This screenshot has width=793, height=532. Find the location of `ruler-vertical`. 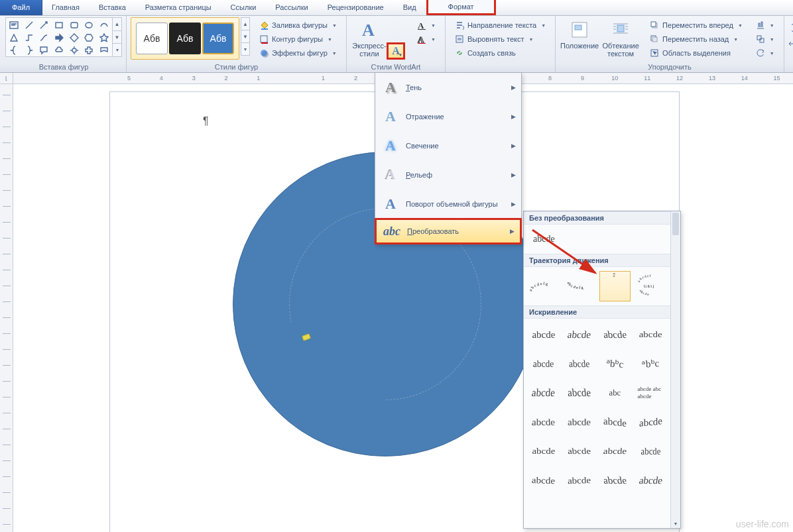

ruler-vertical is located at coordinates (7, 308).